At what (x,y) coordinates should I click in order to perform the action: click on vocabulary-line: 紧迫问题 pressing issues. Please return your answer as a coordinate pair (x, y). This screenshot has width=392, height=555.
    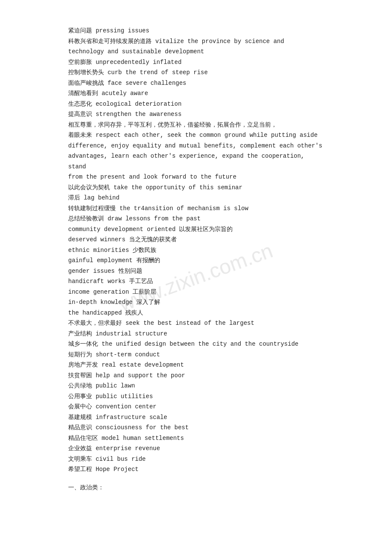
    Looking at the image, I should click on (196, 31).